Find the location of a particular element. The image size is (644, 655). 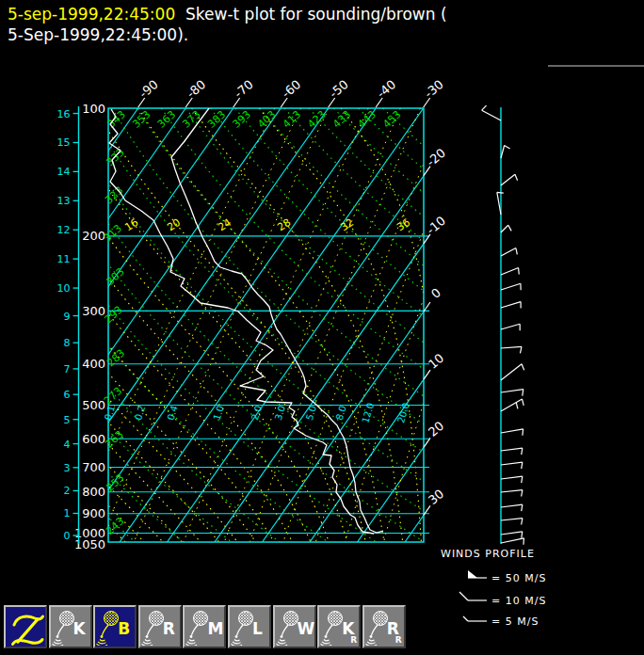

svg-text: 400 is located at coordinates (94, 363).